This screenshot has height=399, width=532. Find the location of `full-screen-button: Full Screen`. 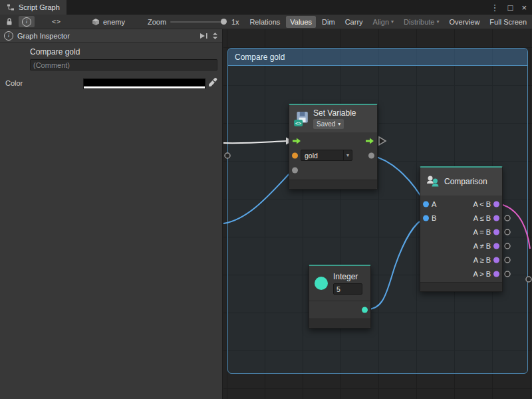

full-screen-button: Full Screen is located at coordinates (508, 22).